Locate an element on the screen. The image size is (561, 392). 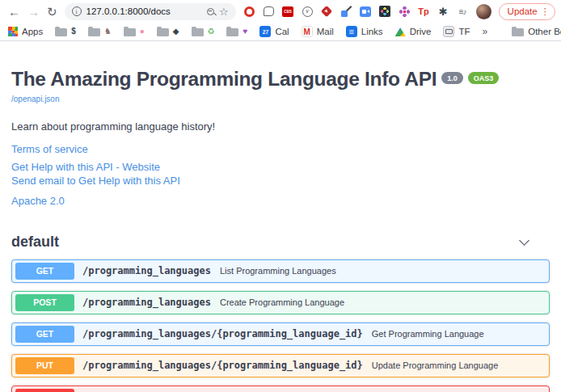
bookmark-folder-gradcap: ◆ is located at coordinates (168, 32).